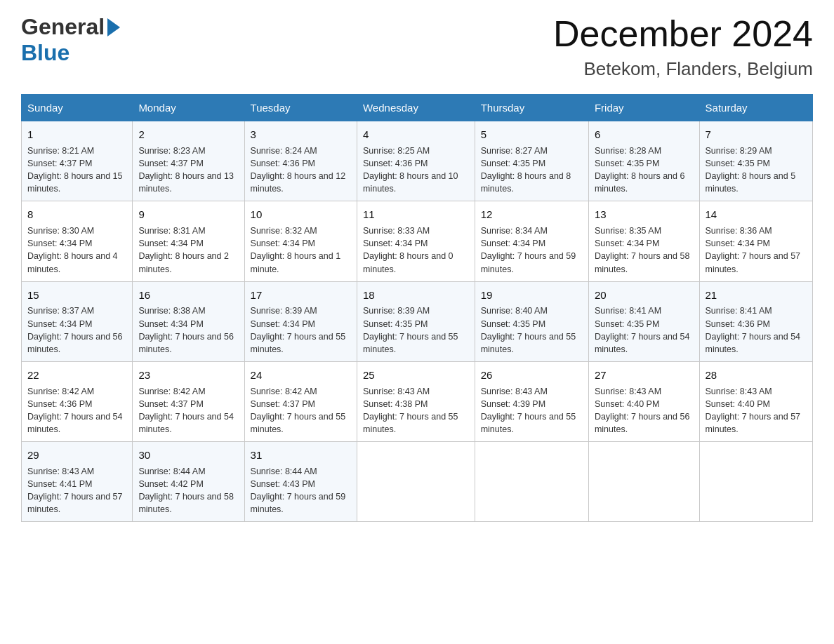 This screenshot has width=834, height=644. Describe the element at coordinates (416, 215) in the screenshot. I see `day-number: 11` at that location.